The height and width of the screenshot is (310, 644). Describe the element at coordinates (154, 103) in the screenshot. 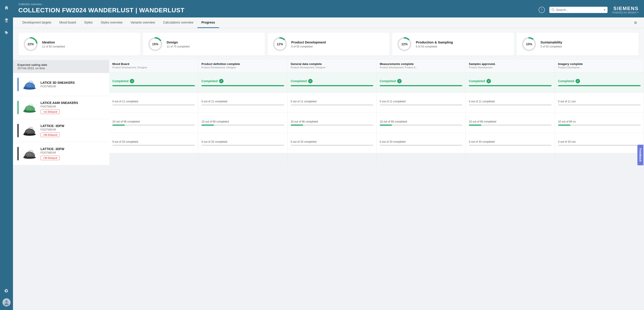

I see `cell-1-0: 0 out of 11 completed` at that location.